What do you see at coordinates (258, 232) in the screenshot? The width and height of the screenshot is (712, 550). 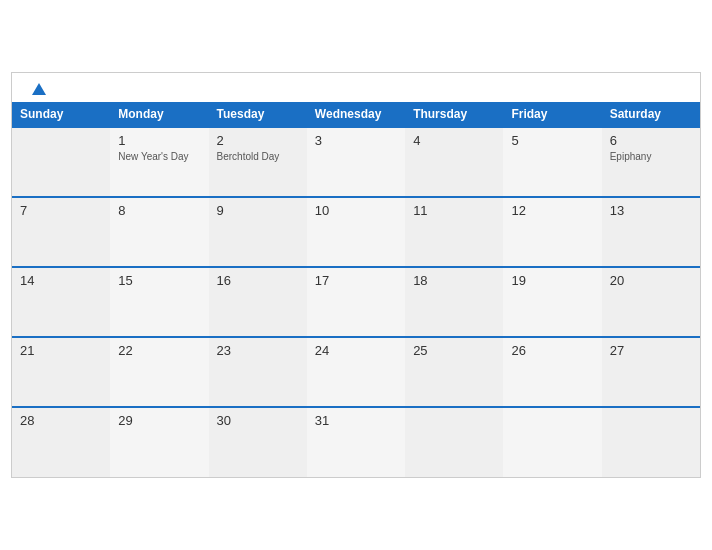 I see `day-cell: 9` at bounding box center [258, 232].